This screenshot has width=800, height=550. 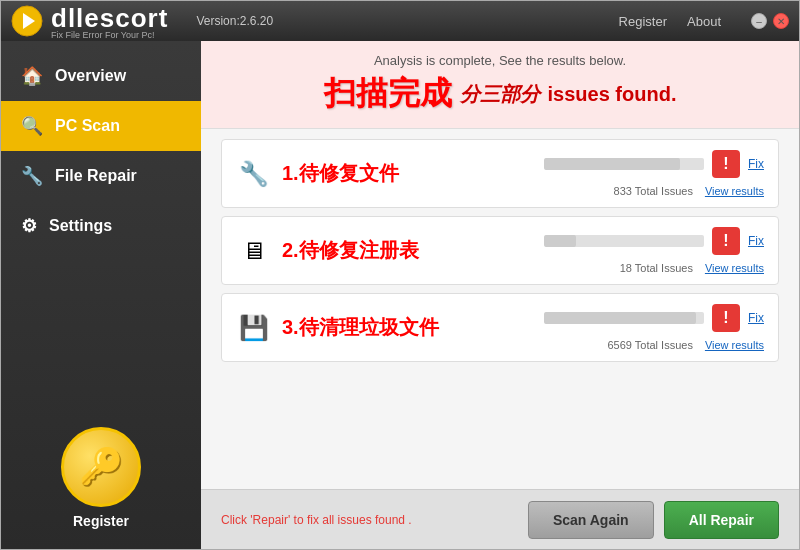 What do you see at coordinates (654, 328) in the screenshot?
I see `result-item-right-3: ! Fix 6569 Total Issues View results` at bounding box center [654, 328].